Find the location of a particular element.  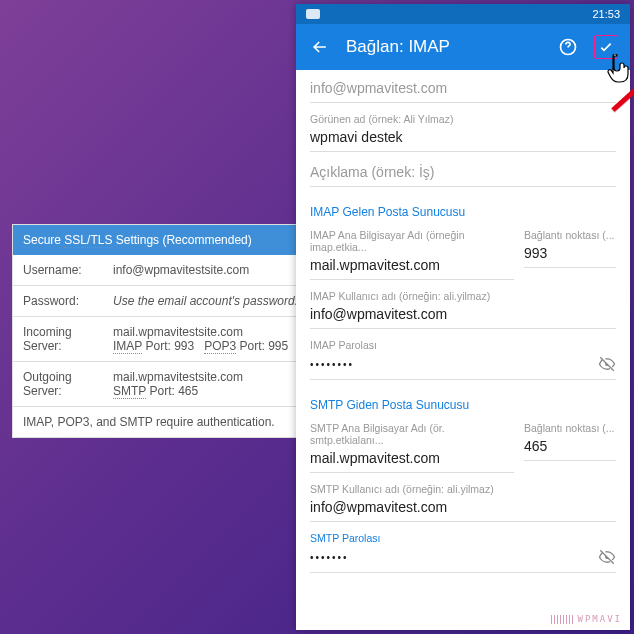

smtp-port-label: Bağlantı noktası (... is located at coordinates (570, 428).